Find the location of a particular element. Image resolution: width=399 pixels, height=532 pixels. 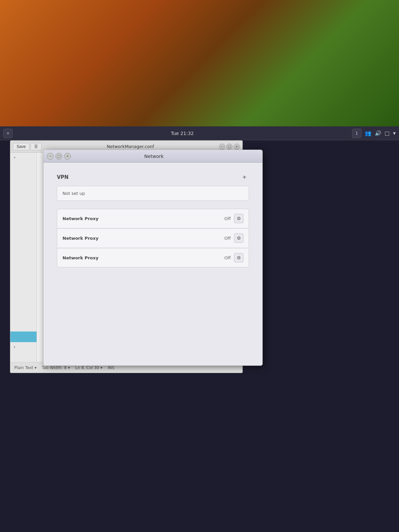

position-label: Ln 8, Col 30 is located at coordinates (87, 368).